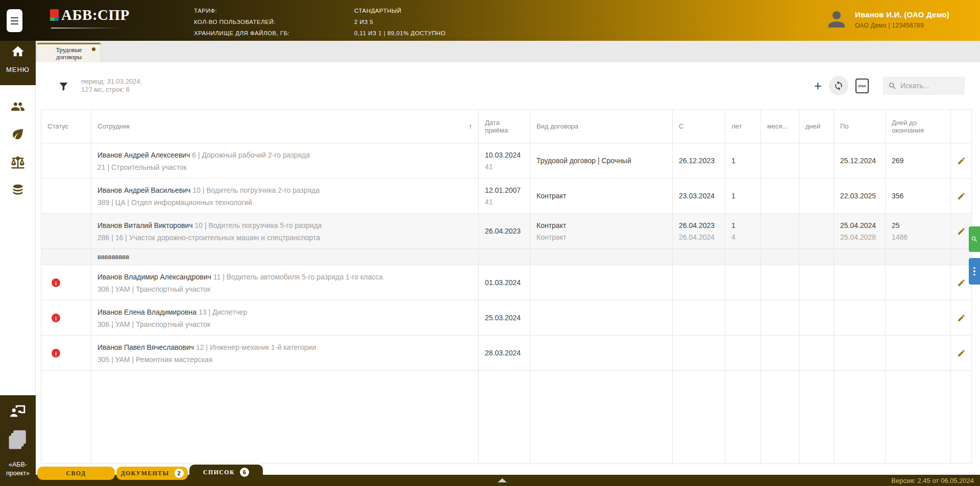  Describe the element at coordinates (887, 19) in the screenshot. I see `user-profile-button: Иванов И.И. (ОАО Демо) ОАО Демо | 123456…` at that location.